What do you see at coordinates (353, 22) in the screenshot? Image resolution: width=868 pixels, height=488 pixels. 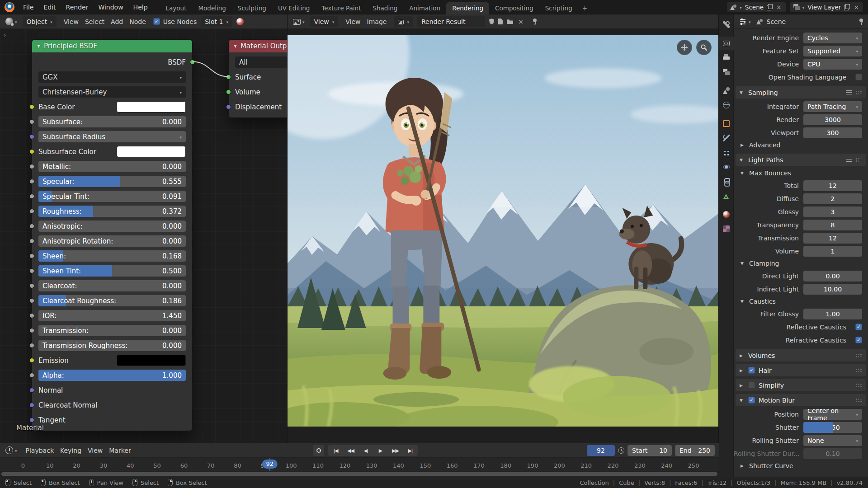 I see `image-menu-view: View` at bounding box center [353, 22].